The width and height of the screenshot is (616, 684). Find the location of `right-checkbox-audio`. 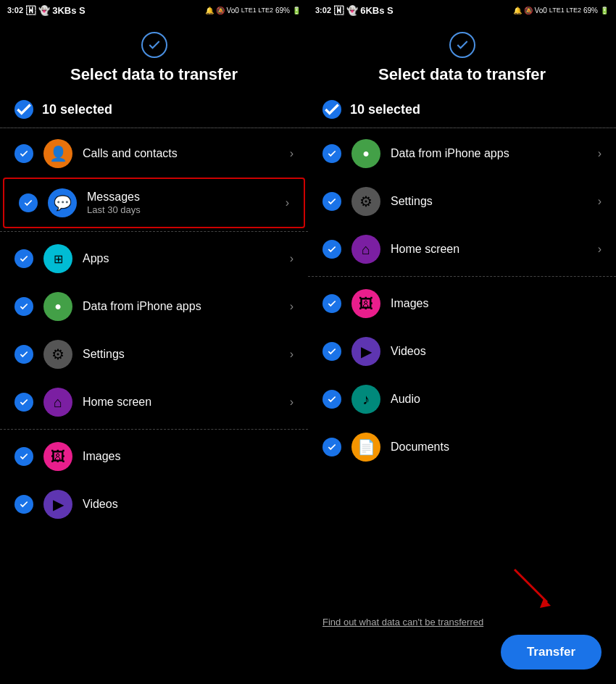

right-checkbox-audio is located at coordinates (332, 399).